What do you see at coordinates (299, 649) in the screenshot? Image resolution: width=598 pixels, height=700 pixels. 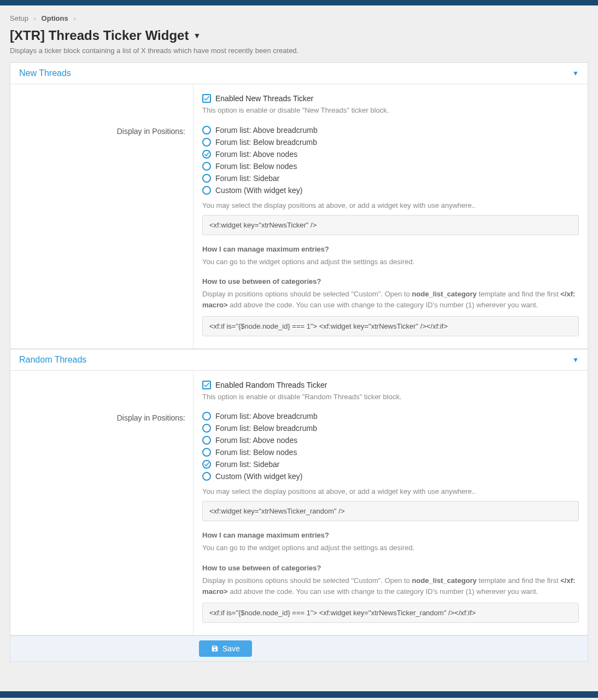 I see `footer-bar: Save` at bounding box center [299, 649].